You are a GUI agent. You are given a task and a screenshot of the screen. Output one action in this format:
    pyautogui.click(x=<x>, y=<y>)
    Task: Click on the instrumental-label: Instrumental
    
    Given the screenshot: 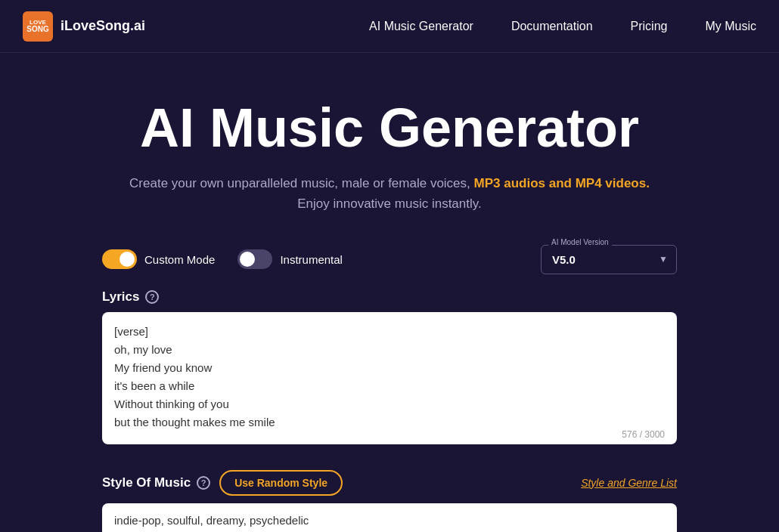 What is the action you would take?
    pyautogui.click(x=312, y=260)
    